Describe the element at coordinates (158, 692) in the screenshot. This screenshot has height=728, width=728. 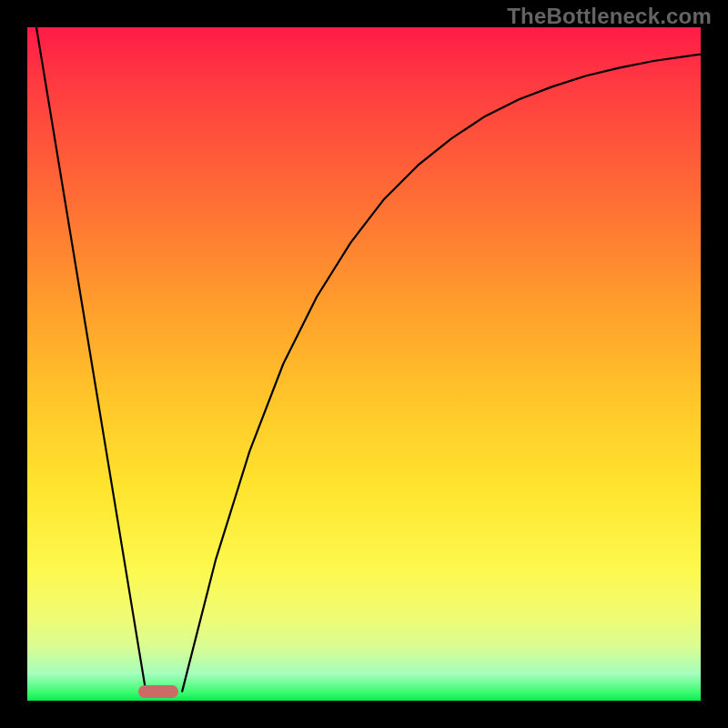
I see `optimum-marker` at that location.